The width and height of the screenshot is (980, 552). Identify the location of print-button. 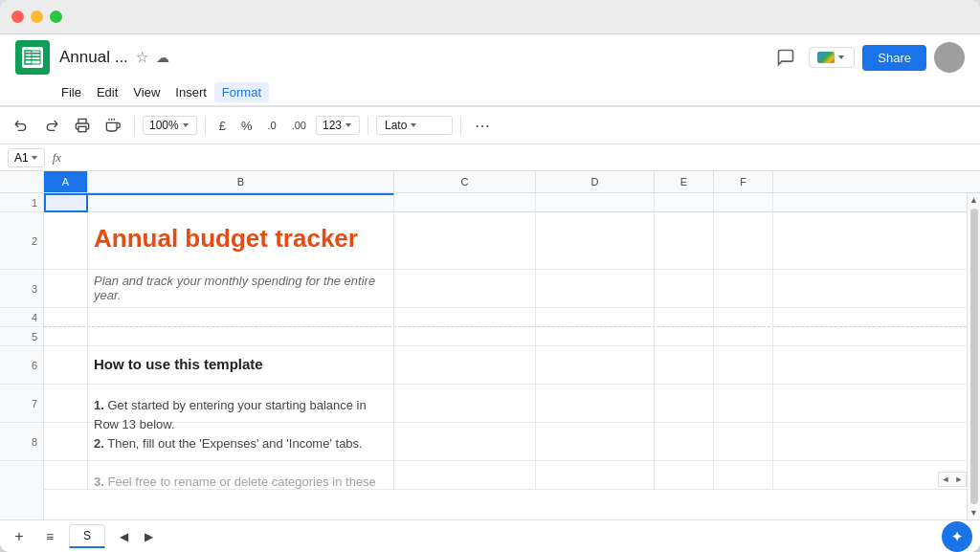
(82, 125).